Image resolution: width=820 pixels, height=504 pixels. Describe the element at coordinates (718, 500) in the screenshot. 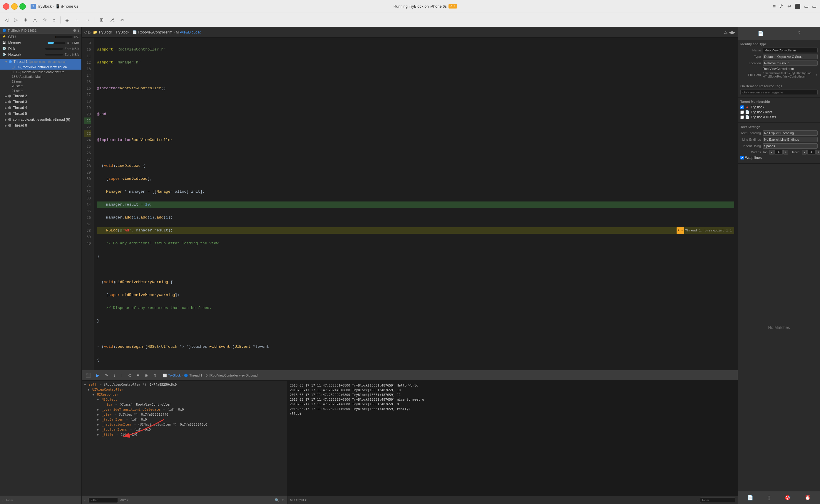

I see `console-filter-input` at that location.